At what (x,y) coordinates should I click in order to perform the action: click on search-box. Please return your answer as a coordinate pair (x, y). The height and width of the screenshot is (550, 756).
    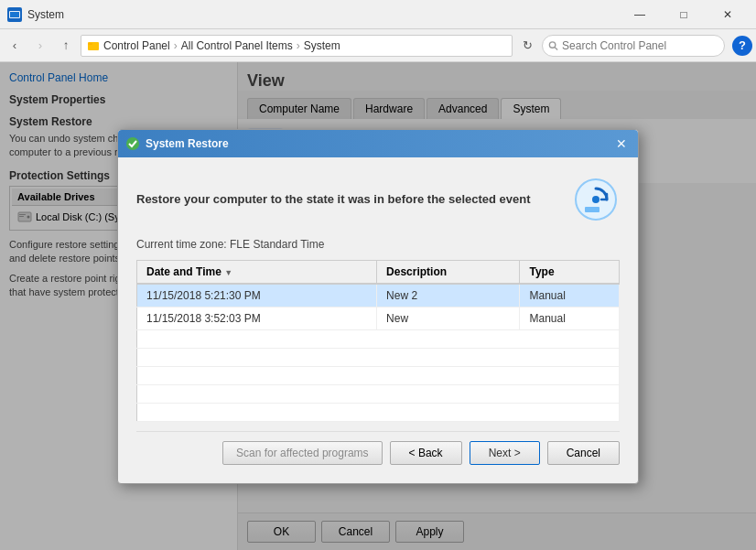
    Looking at the image, I should click on (633, 46).